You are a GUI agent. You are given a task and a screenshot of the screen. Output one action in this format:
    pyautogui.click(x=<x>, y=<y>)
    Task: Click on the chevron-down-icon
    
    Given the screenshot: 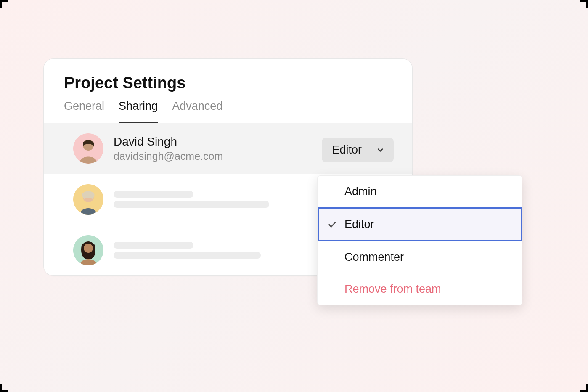 What is the action you would take?
    pyautogui.click(x=380, y=150)
    